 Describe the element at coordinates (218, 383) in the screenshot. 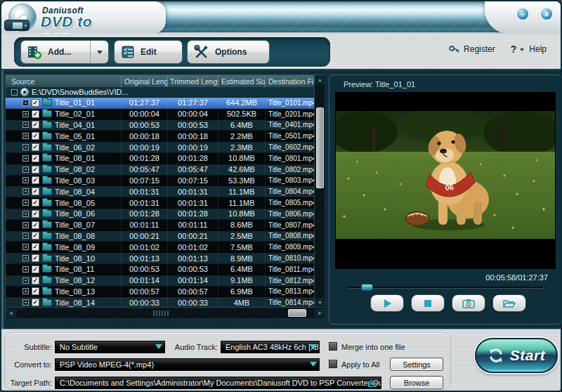

I see `target-path-input: C:\Documents and Settings\Administrator\…` at that location.